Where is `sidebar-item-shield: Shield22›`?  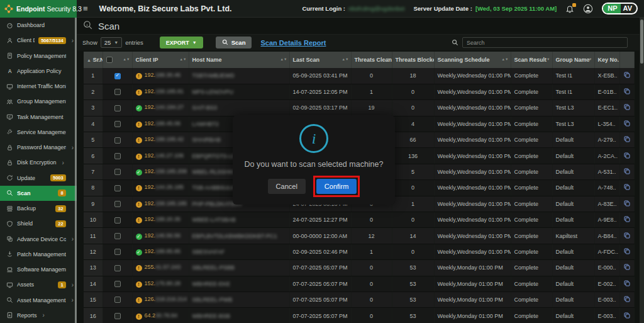
sidebar-item-shield: Shield22› is located at coordinates (38, 224).